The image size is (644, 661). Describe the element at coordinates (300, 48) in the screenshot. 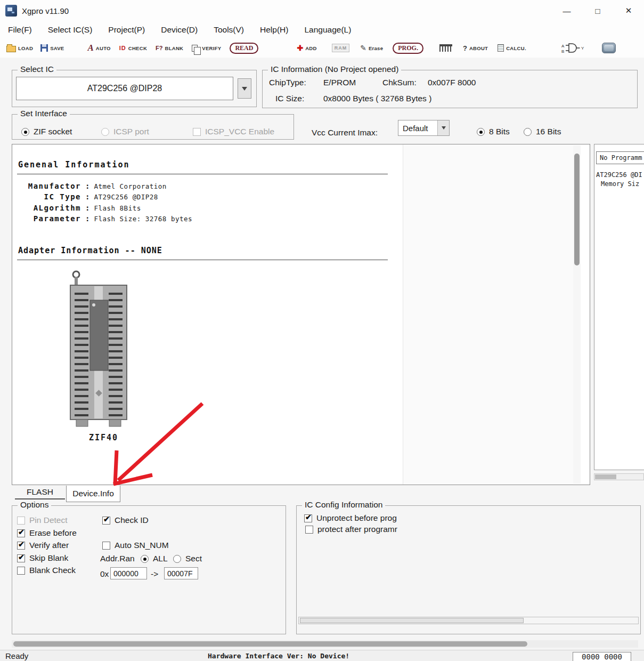

I see `plus-icon: ✚` at that location.